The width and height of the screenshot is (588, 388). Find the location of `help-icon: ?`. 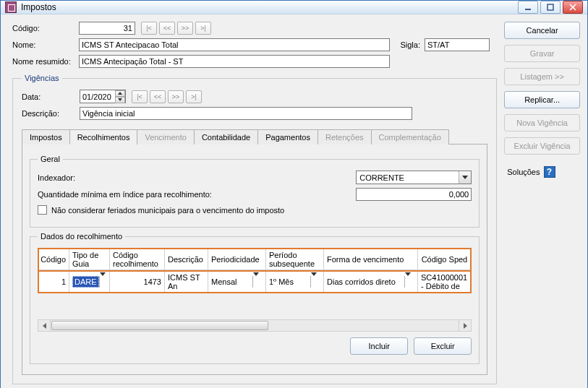

help-icon: ? is located at coordinates (550, 172).